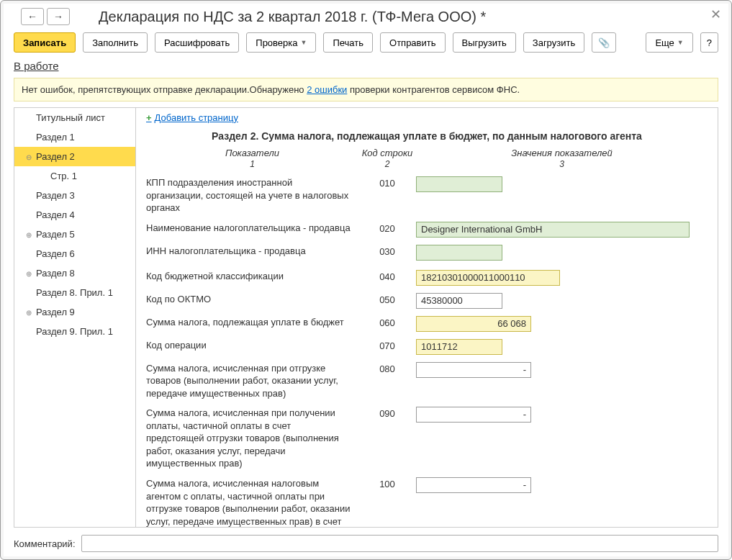  Describe the element at coordinates (427, 158) in the screenshot. I see `column-headers: Показатели1 Код строки2 Значения показат…` at that location.